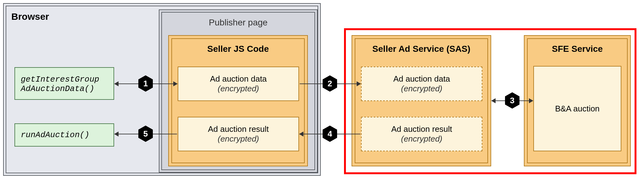  Describe the element at coordinates (422, 134) in the screenshot. I see `sas-ad-result: Ad auction result (encrypted)` at that location.